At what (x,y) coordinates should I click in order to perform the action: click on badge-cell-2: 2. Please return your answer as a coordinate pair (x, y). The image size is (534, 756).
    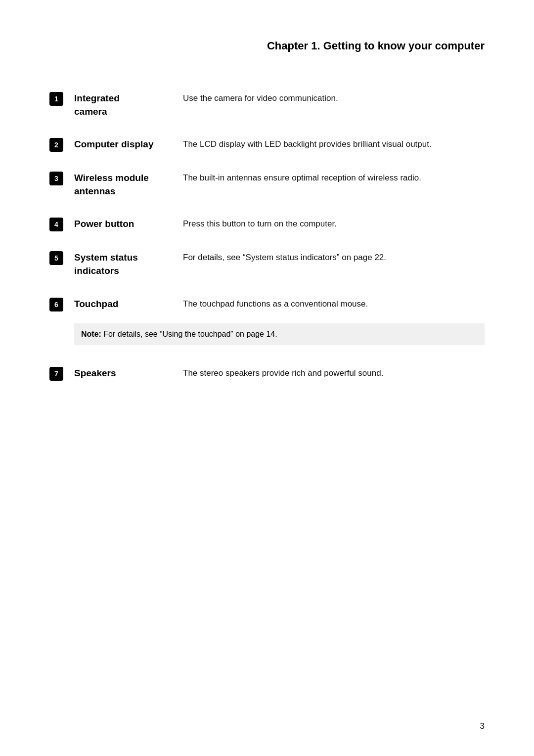
    Looking at the image, I should click on (62, 145).